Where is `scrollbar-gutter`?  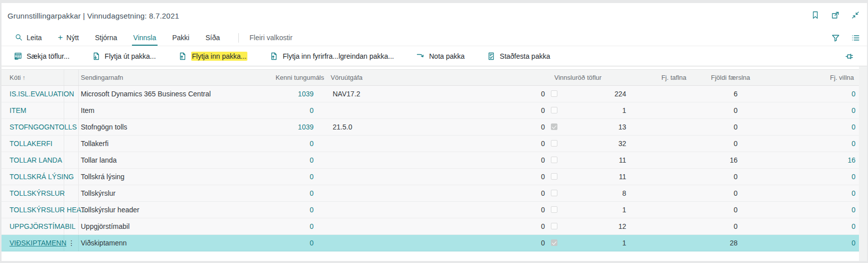 scrollbar-gutter is located at coordinates (863, 164).